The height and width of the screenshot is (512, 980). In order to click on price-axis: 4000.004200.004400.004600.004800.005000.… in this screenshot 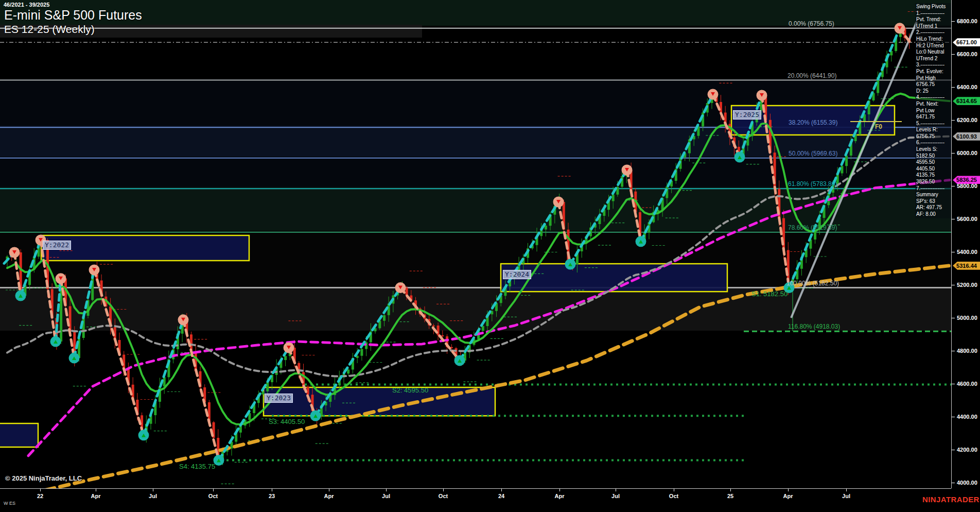, I will do `click(966, 244)`.